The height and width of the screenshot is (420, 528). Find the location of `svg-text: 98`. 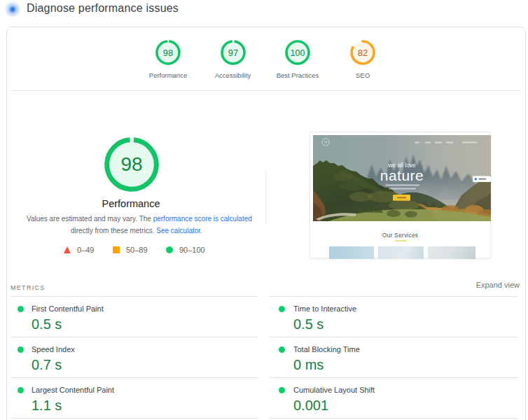

svg-text: 98 is located at coordinates (168, 53).